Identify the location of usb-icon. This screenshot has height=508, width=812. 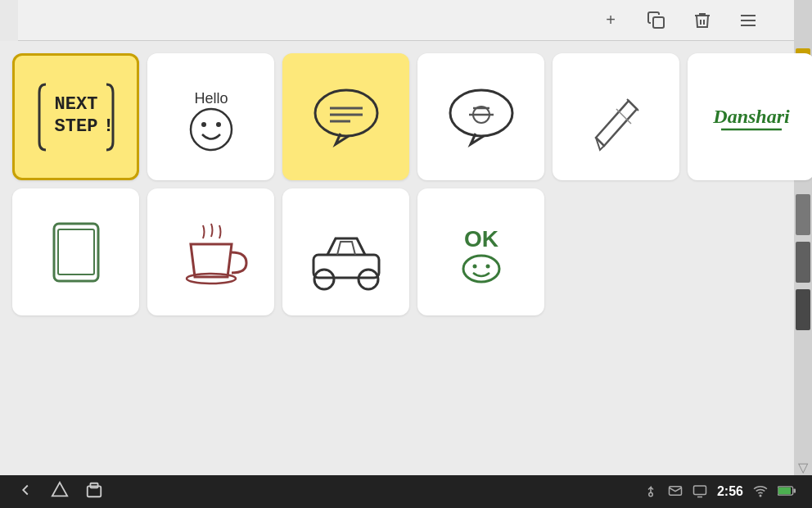
(651, 492).